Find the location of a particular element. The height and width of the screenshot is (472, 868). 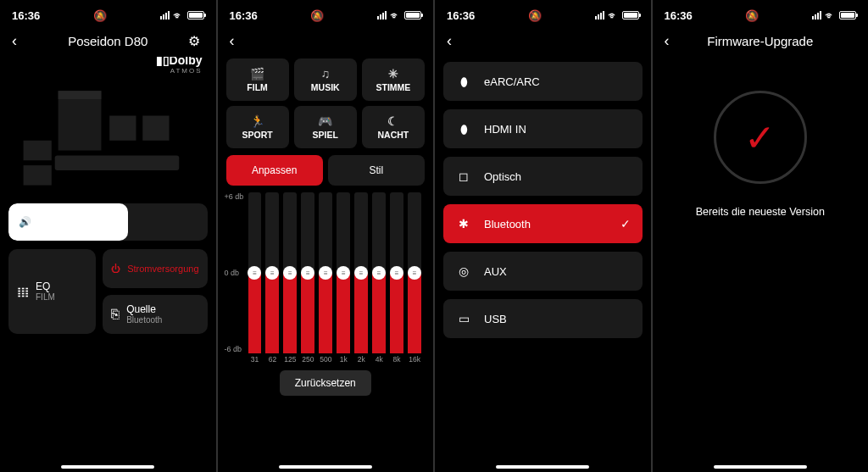

eq-band-500: ≡ is located at coordinates (326, 273).